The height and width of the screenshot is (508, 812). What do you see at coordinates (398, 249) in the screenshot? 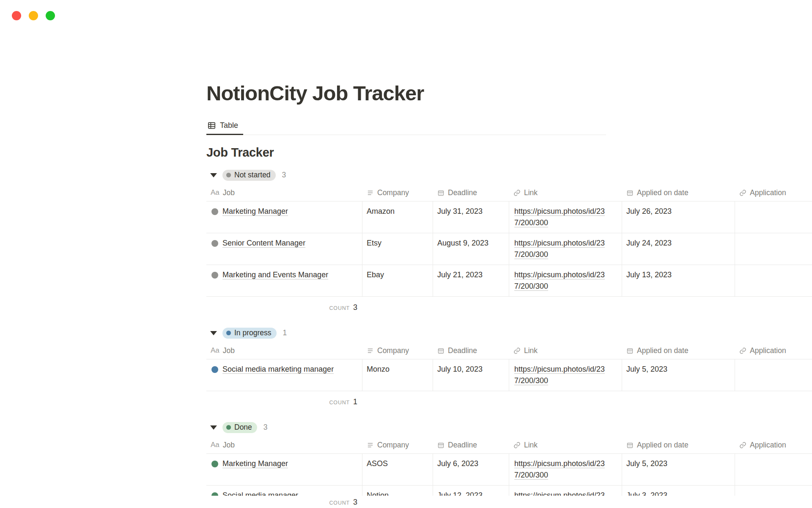
I see `cell-company: Etsy` at bounding box center [398, 249].